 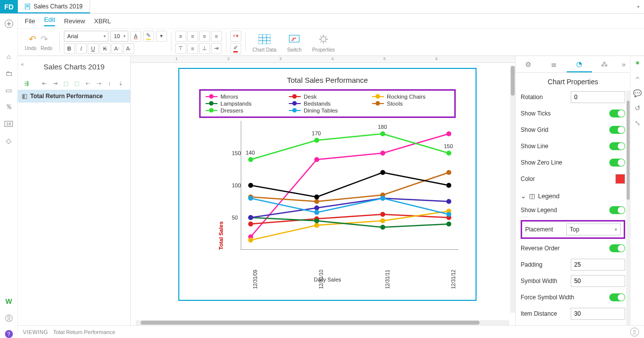 What do you see at coordinates (86, 36) in the screenshot?
I see `font-select: Arial` at bounding box center [86, 36].